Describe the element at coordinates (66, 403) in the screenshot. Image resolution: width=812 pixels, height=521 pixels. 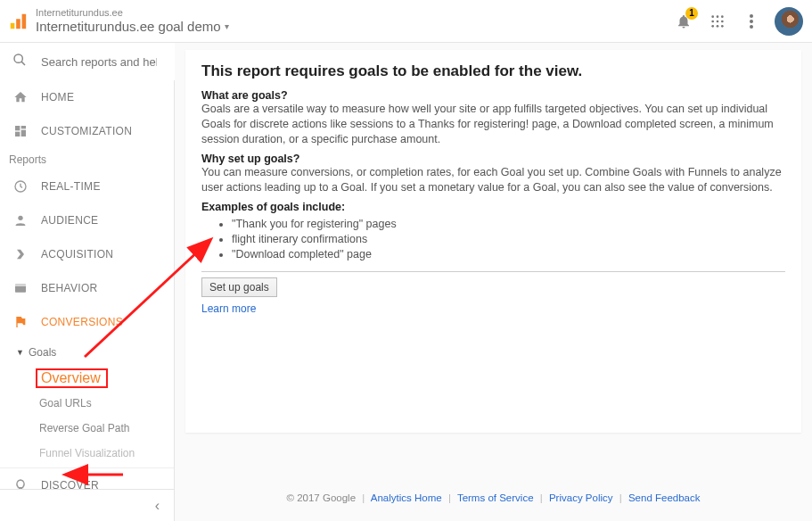
I see `nav-goal-urls-label: Goal URLs` at that location.